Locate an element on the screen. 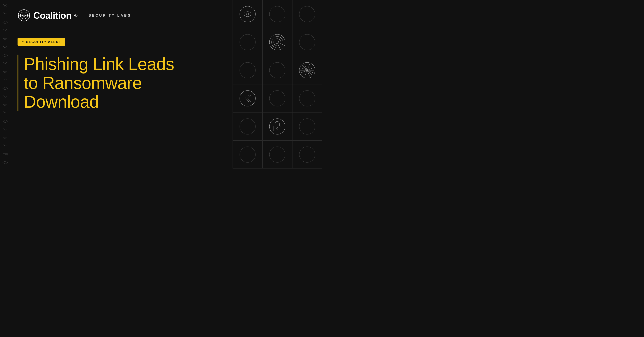  headline-line2: to Ransomware is located at coordinates (83, 83).